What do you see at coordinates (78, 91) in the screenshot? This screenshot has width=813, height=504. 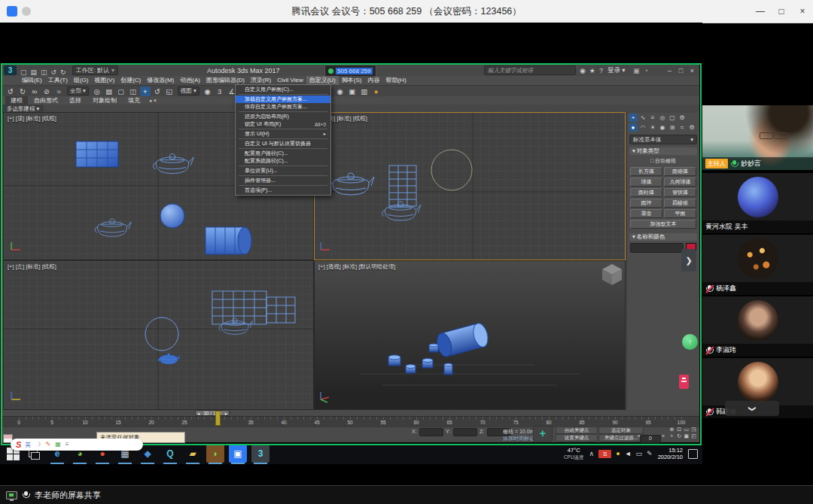 I see `selection-filter-dropdown: 全部 ▾` at bounding box center [78, 91].